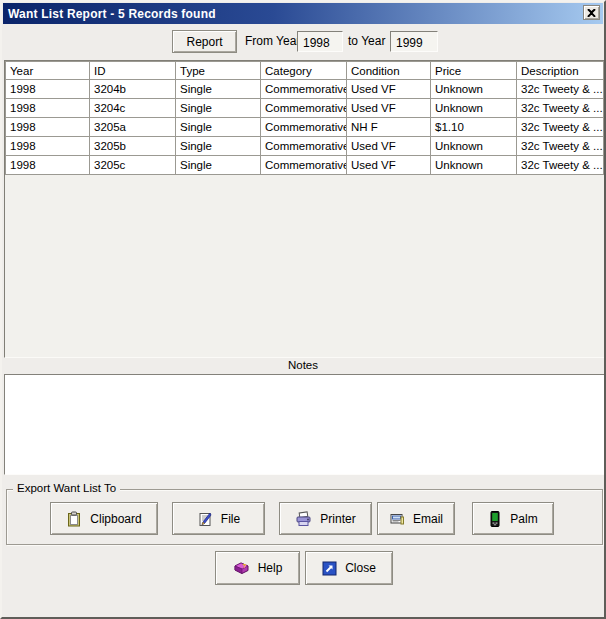  Describe the element at coordinates (330, 568) in the screenshot. I see `exit-arrow-icon` at that location.